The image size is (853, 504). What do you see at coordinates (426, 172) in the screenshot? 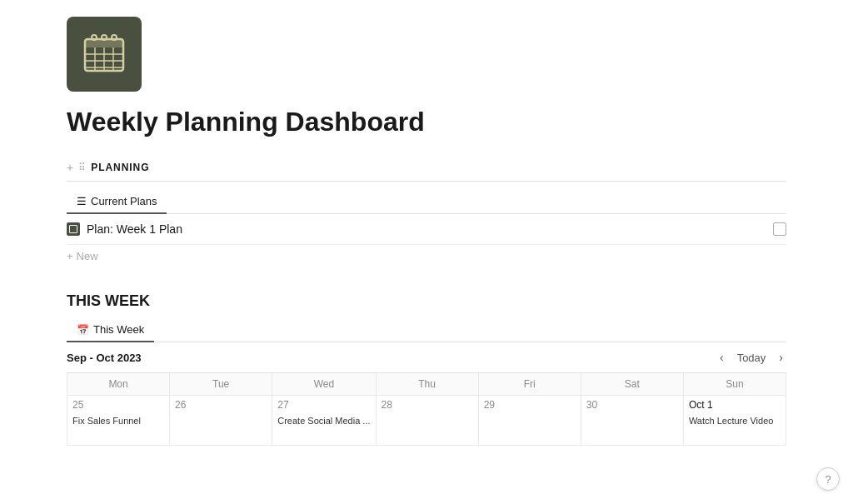
I see `planning-section-header: + ⠿ PLANNING` at bounding box center [426, 172].